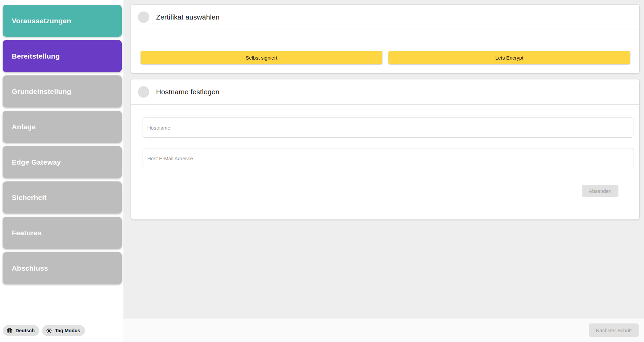  I want to click on language-chip: Deutsch, so click(21, 331).